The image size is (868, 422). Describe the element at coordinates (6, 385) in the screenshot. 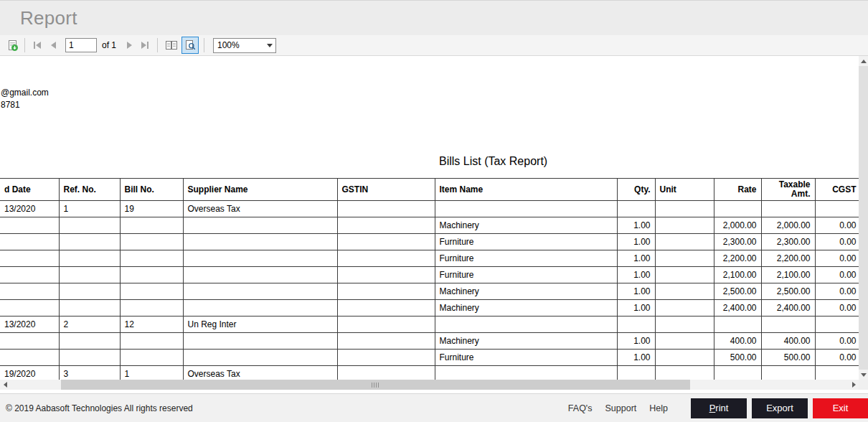

I see `scroll-left-icon` at that location.